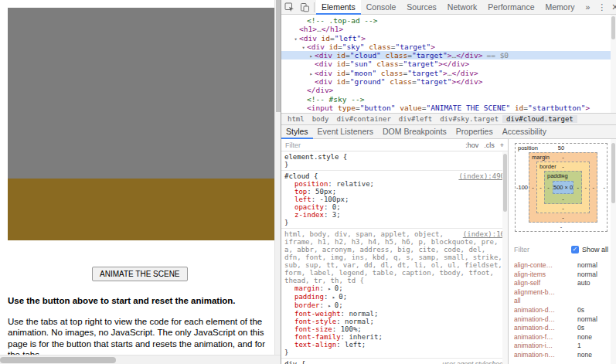 This screenshot has height=364, width=616. I want to click on style-property: margin: ▸ 0;, so click(394, 289).